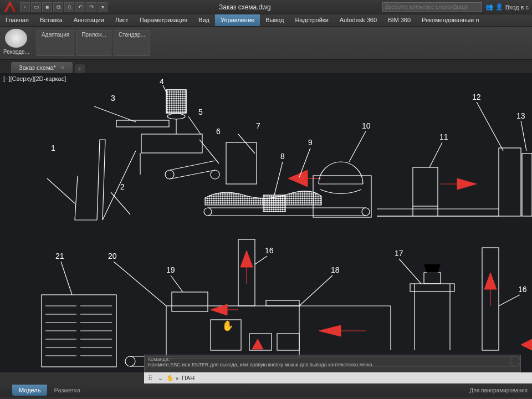 The height and width of the screenshot is (399, 532). Describe the element at coordinates (507, 7) in the screenshot. I see `signin-area: 👥 👤 Вход в с` at that location.